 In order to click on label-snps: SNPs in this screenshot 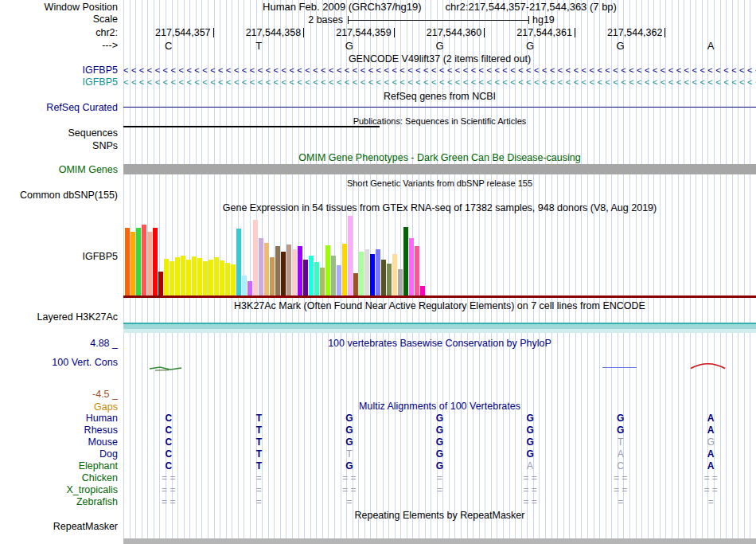, I will do `click(105, 146)`.